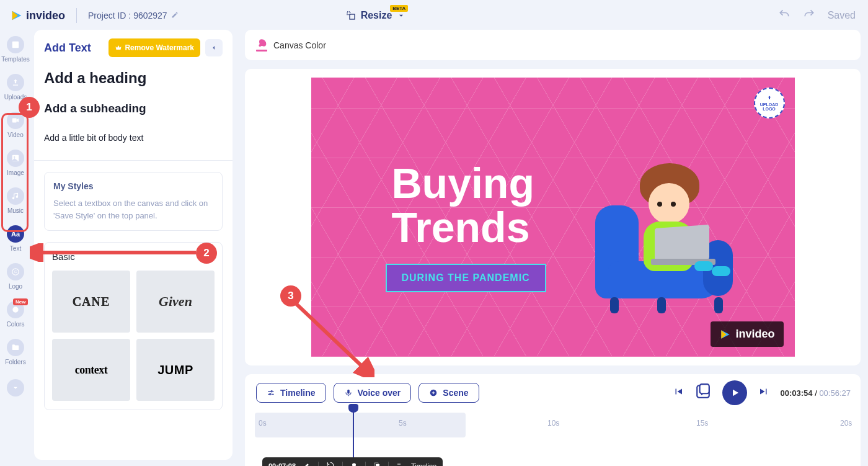 This screenshot has width=868, height=466. I want to click on plus-circle-icon, so click(433, 393).